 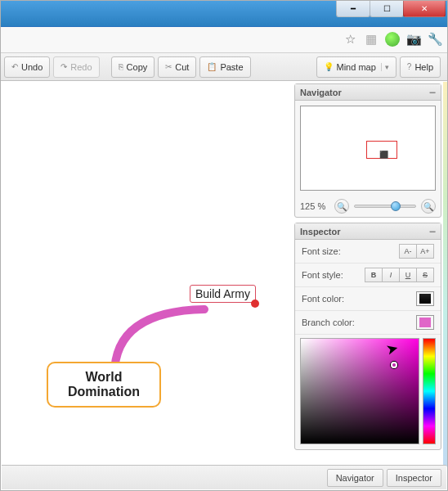 What do you see at coordinates (133, 67) in the screenshot?
I see `copy-button: ⎘Copy` at bounding box center [133, 67].